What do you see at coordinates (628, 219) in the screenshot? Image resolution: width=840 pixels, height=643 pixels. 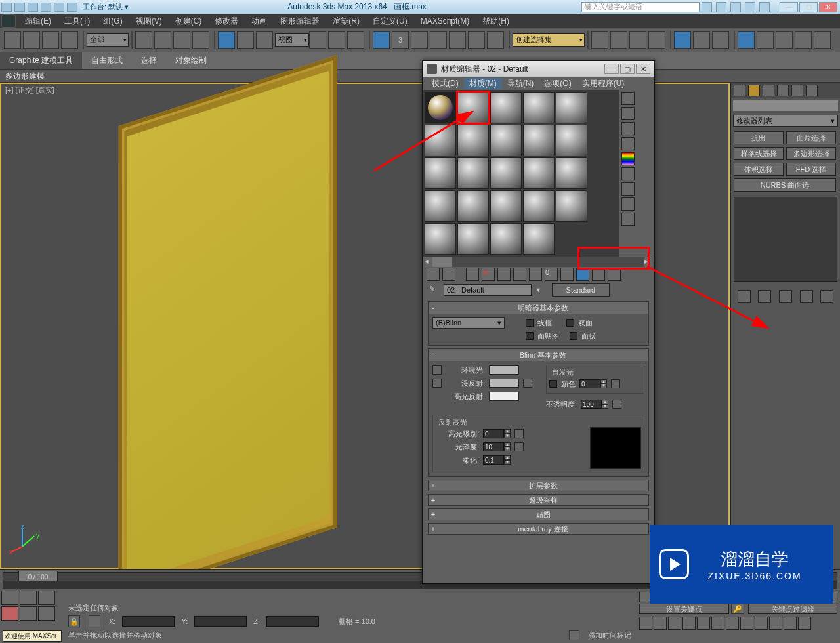 I see `mat-map-nav-icon` at bounding box center [628, 219].